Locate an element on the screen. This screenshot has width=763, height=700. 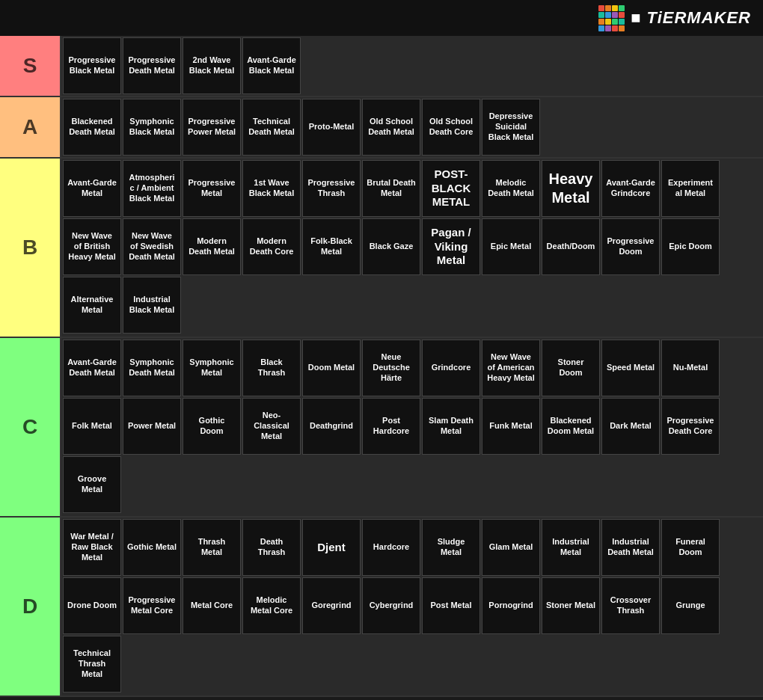
genre-cell: Progressive Doom is located at coordinates (631, 247).